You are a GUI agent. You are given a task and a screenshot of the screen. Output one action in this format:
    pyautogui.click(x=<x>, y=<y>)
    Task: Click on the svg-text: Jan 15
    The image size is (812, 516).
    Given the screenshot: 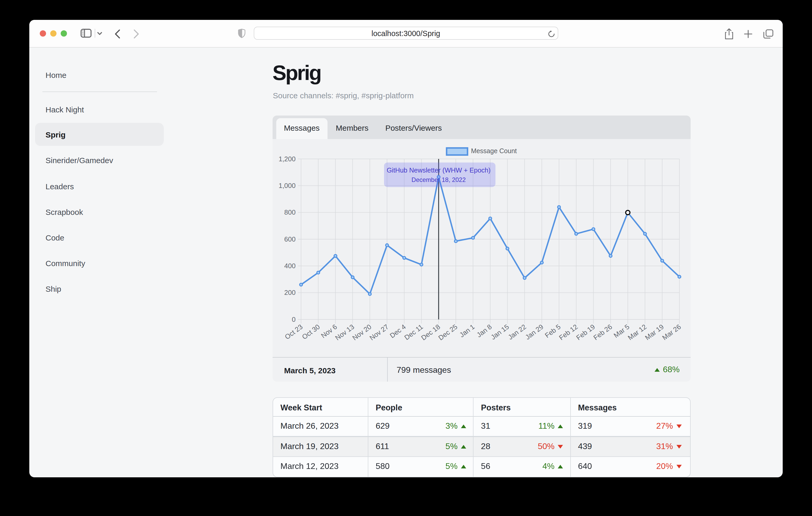 What is the action you would take?
    pyautogui.click(x=500, y=332)
    